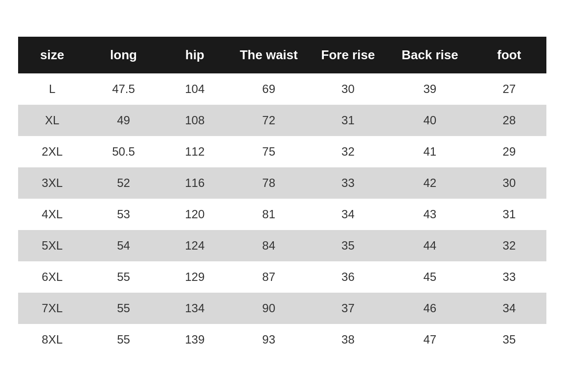 Image resolution: width=564 pixels, height=392 pixels. What do you see at coordinates (429, 183) in the screenshot?
I see `cell-back_rise: 42` at bounding box center [429, 183].